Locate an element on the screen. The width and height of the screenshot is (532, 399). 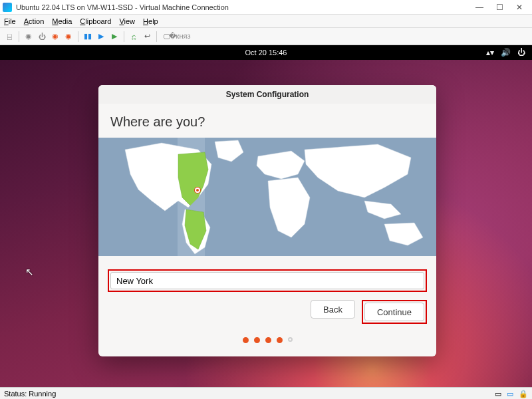
gnome-system-tray: ▴▾ 🔊 ⏻ is located at coordinates (505, 53).